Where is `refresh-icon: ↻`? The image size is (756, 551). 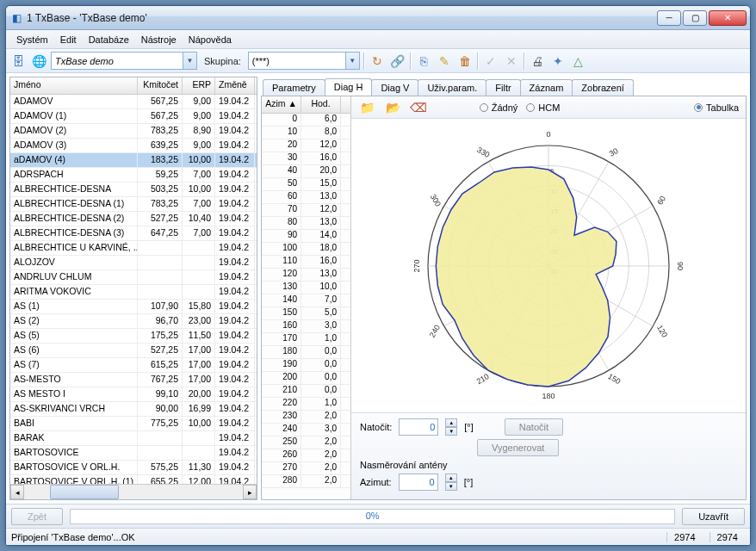 refresh-icon: ↻ is located at coordinates (377, 61).